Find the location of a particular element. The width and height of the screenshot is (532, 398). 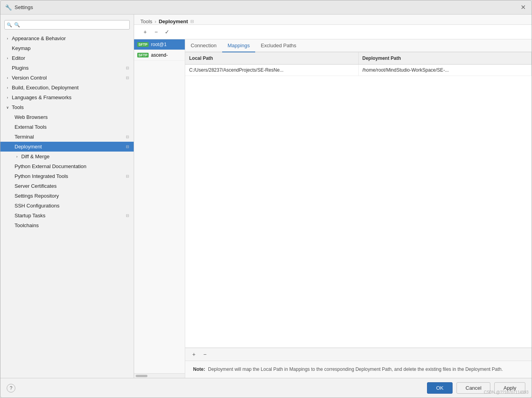

server-panel: SFTP root@1 SFTP ascend- is located at coordinates (160, 209).